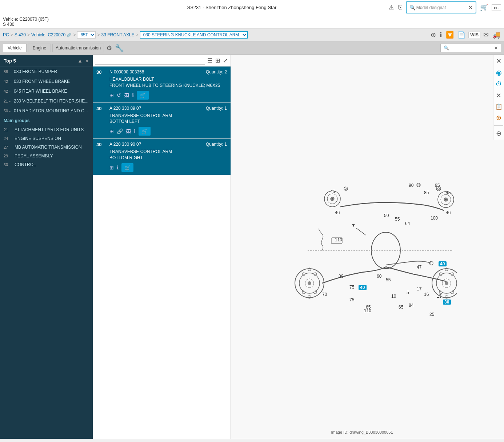  Describe the element at coordinates (168, 152) in the screenshot. I see `part-name-3: TRANSVERSE CONTROL ARM` at that location.